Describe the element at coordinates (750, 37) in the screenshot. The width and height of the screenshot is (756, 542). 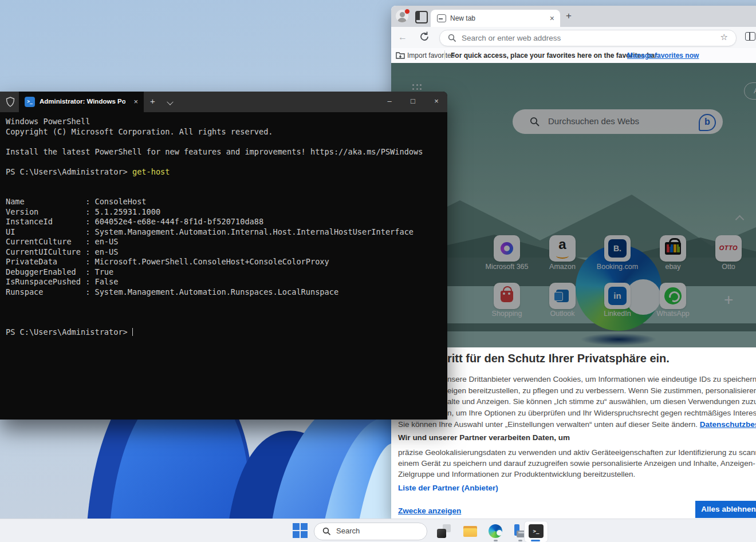
I see `split-screen-icon` at that location.